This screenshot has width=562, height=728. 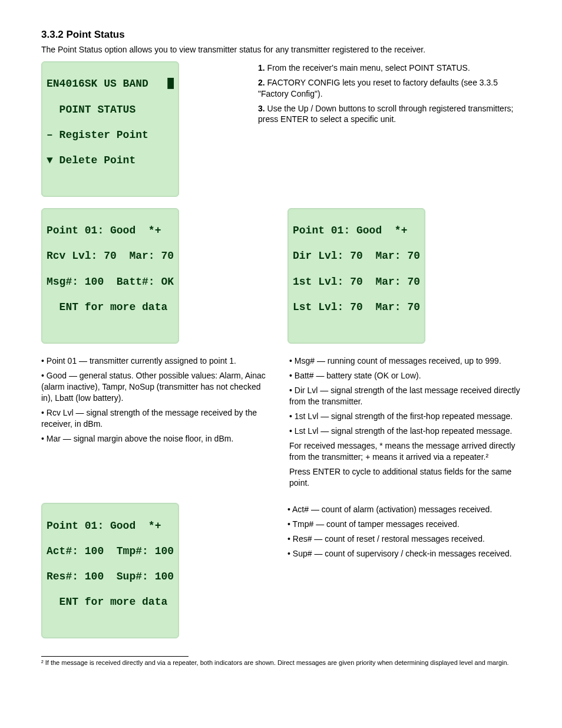 I want to click on step-2: FACTORY CONFIG lets you reset to factory…, so click(x=378, y=88).